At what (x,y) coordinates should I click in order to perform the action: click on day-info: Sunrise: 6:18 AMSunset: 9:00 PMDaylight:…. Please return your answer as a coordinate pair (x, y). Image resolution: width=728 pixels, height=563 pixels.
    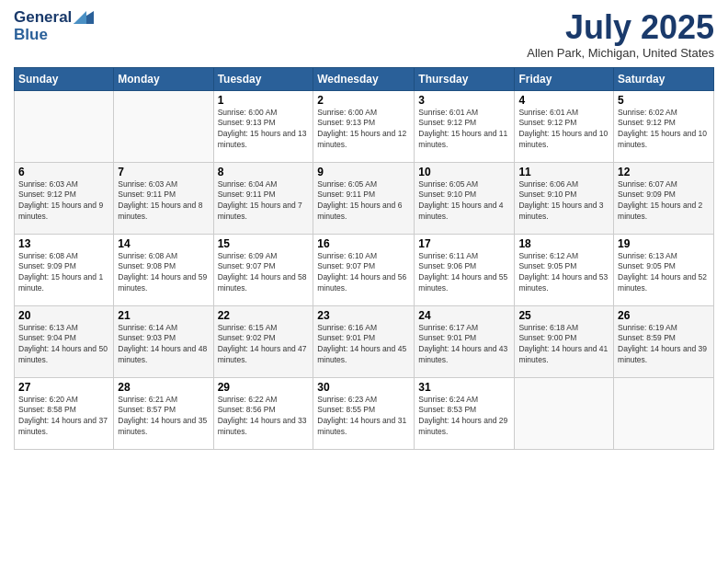
    Looking at the image, I should click on (564, 345).